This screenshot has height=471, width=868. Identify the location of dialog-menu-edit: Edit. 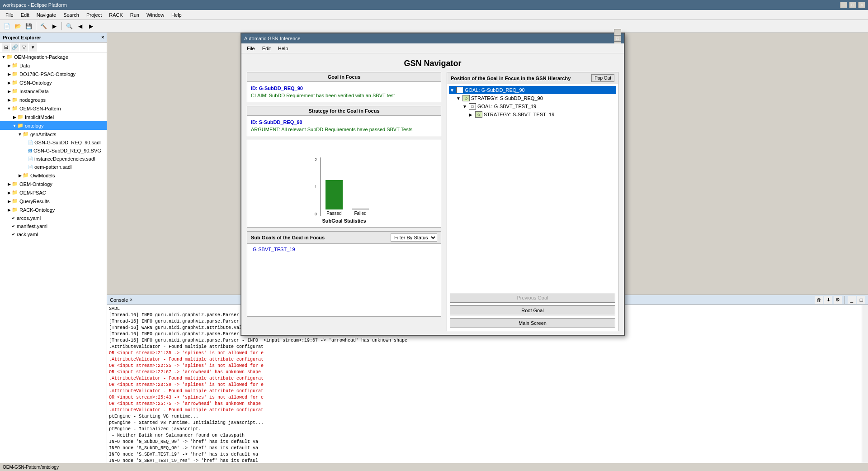
(267, 48).